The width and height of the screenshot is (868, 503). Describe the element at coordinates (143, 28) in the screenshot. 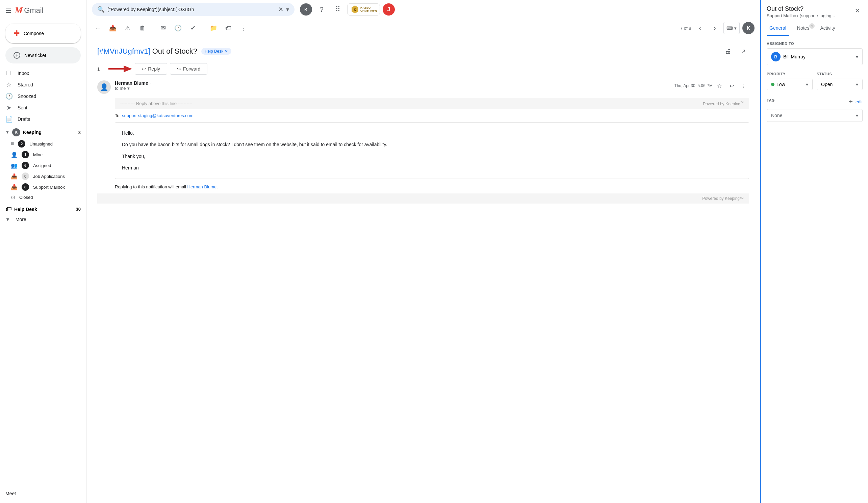

I see `delete-button: 🗑` at that location.